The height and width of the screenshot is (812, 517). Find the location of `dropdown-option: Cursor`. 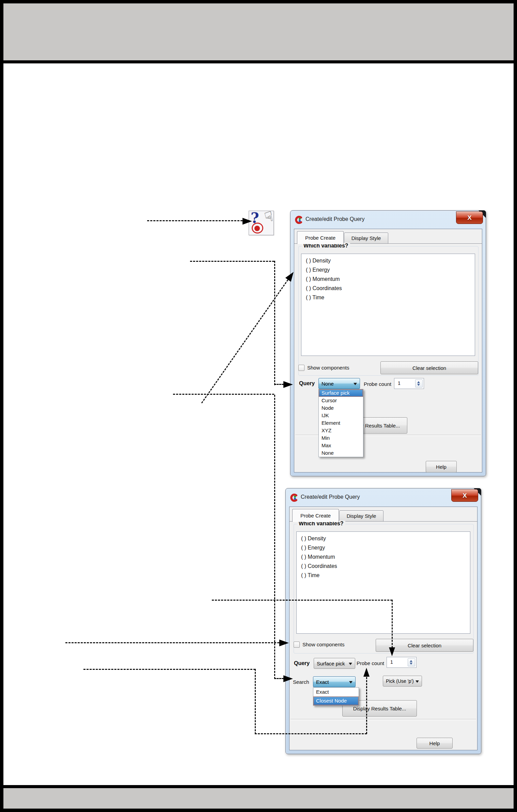

dropdown-option: Cursor is located at coordinates (341, 401).